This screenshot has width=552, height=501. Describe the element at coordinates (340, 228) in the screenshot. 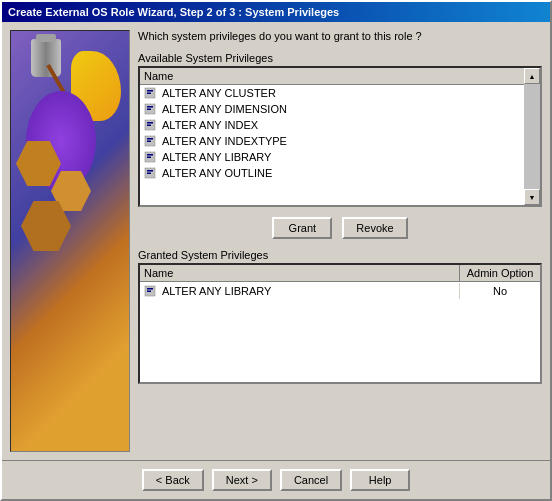

I see `grant-revoke-row: Grant Revoke` at that location.